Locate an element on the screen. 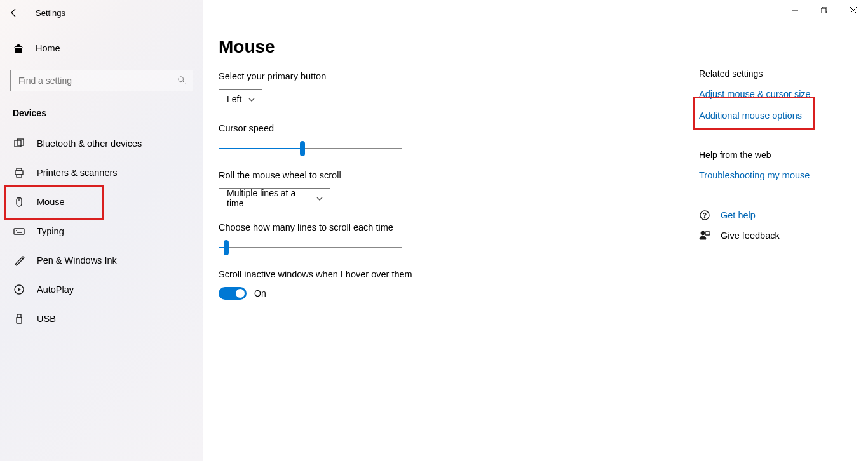 The height and width of the screenshot is (461, 868). cursor-speed-block: Cursor speed is located at coordinates (459, 140).